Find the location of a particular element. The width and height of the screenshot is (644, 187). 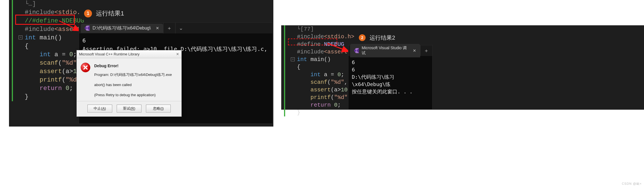

code-line: −int main() is located at coordinates (465, 60).